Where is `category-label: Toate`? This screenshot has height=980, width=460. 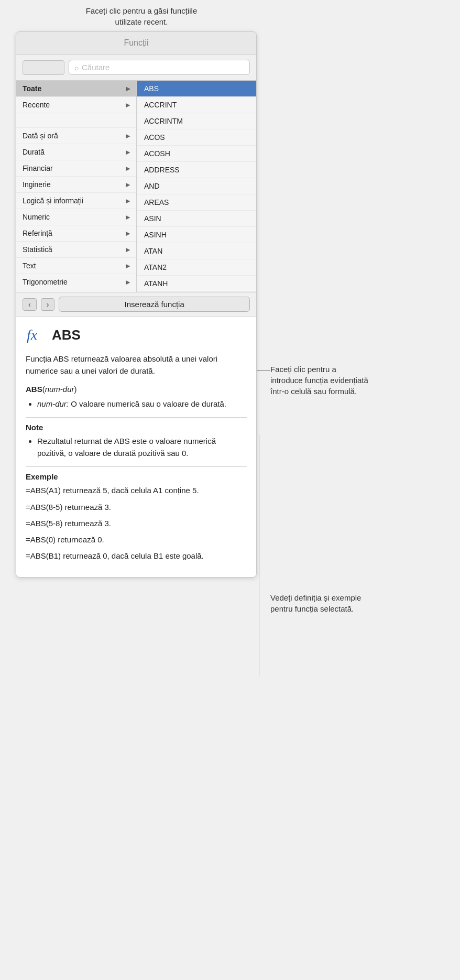
category-label: Toate is located at coordinates (32, 89).